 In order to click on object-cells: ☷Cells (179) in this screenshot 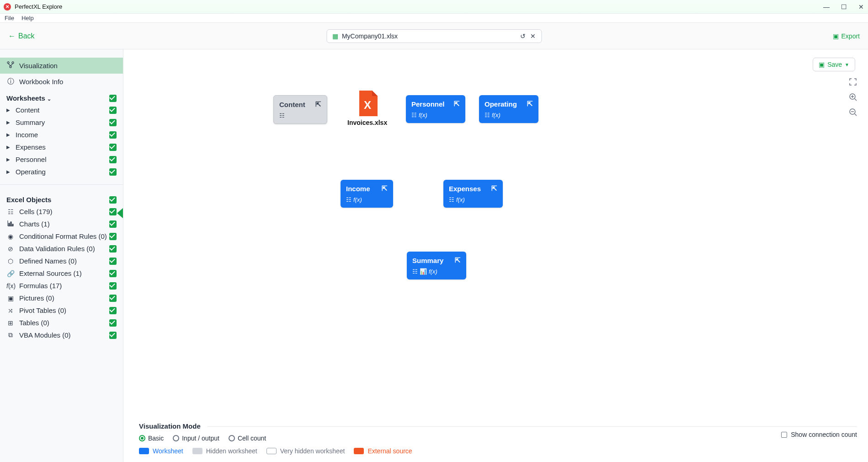, I will do `click(61, 211)`.